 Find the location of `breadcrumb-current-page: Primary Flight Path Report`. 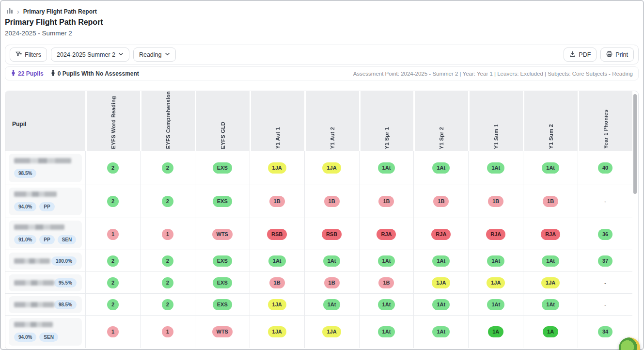

breadcrumb-current-page: Primary Flight Path Report is located at coordinates (60, 12).